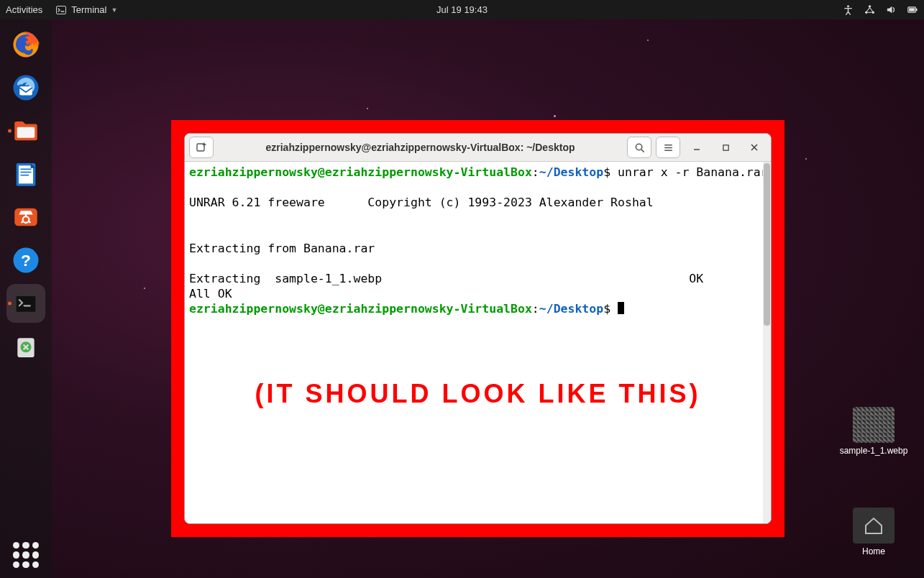 Image resolution: width=924 pixels, height=578 pixels. Describe the element at coordinates (26, 88) in the screenshot. I see `thunderbird-icon` at that location.